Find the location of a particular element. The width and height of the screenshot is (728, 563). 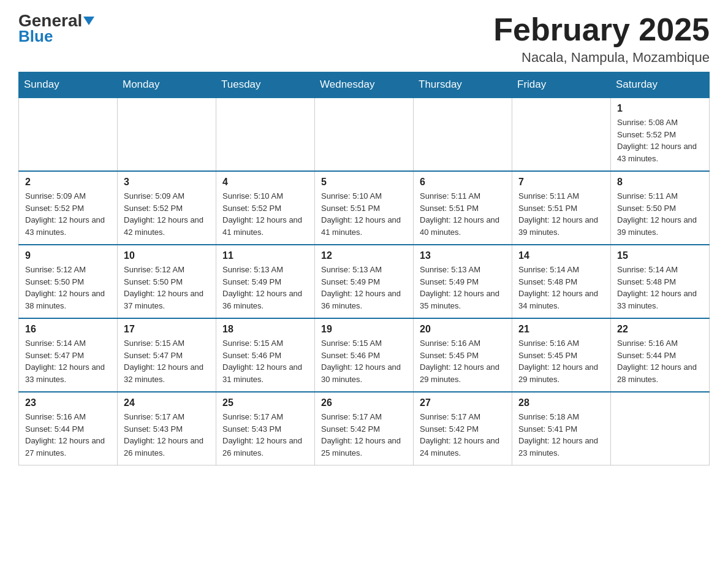

day-number: 8 is located at coordinates (660, 182).